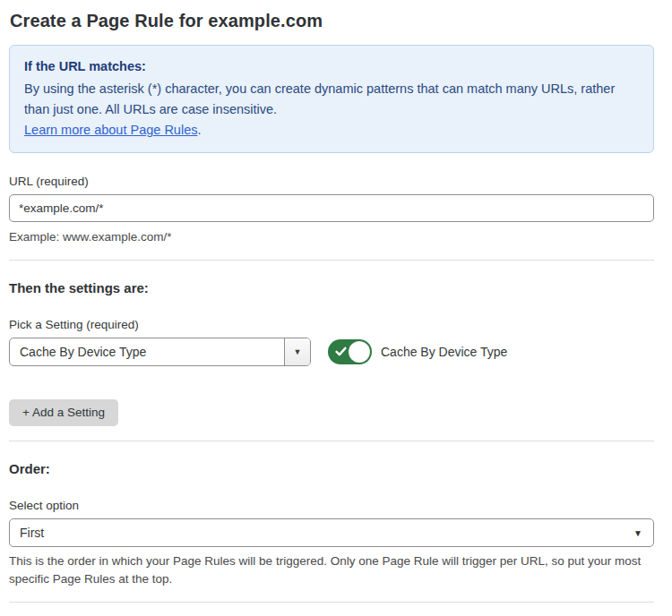 The image size is (672, 616). Describe the element at coordinates (444, 352) in the screenshot. I see `toggle-label: Cache By Device Type` at that location.